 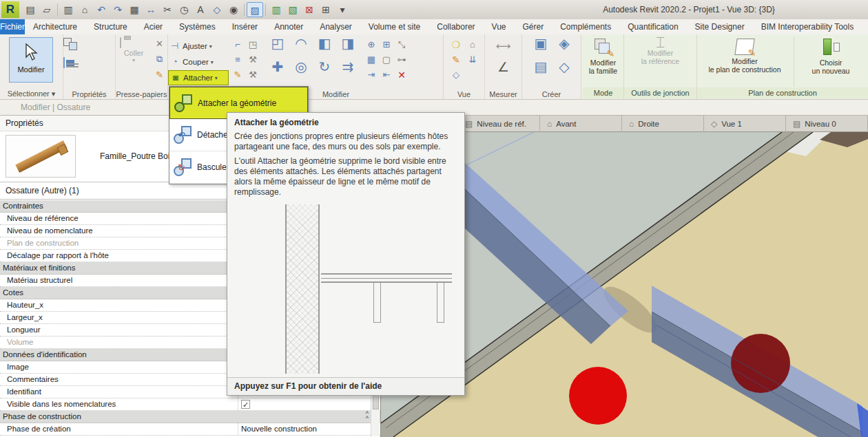 What do you see at coordinates (255, 10) in the screenshot?
I see `thin-lines-icon: ▨` at bounding box center [255, 10].